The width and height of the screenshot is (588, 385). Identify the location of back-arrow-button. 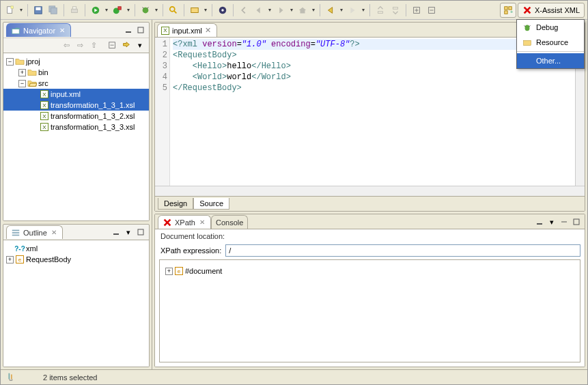
(331, 10).